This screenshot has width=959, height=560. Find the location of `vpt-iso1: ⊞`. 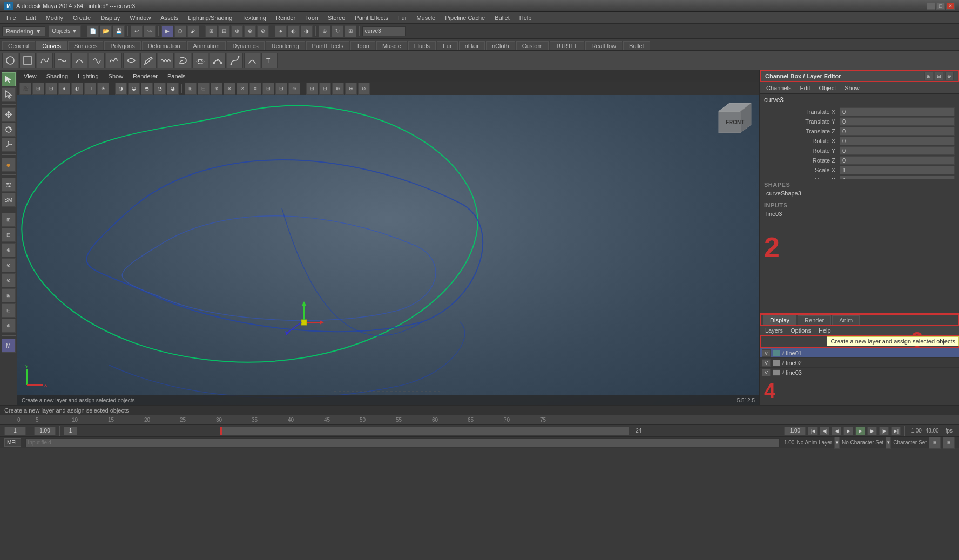

vpt-iso1: ⊞ is located at coordinates (312, 89).